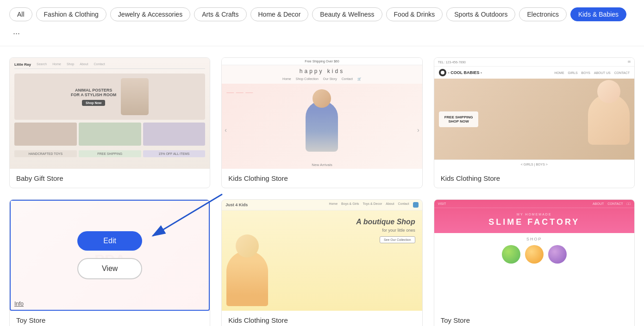  I want to click on edit-button: Edit, so click(110, 241).